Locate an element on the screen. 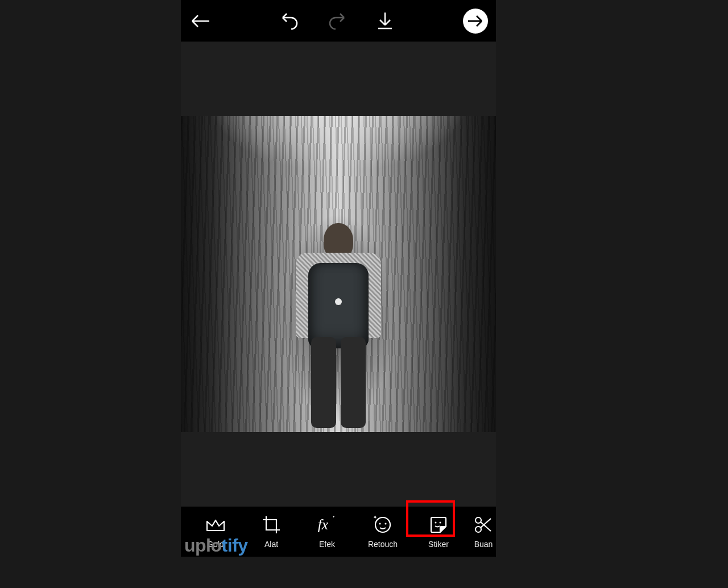  arrow-right-icon is located at coordinates (475, 21).